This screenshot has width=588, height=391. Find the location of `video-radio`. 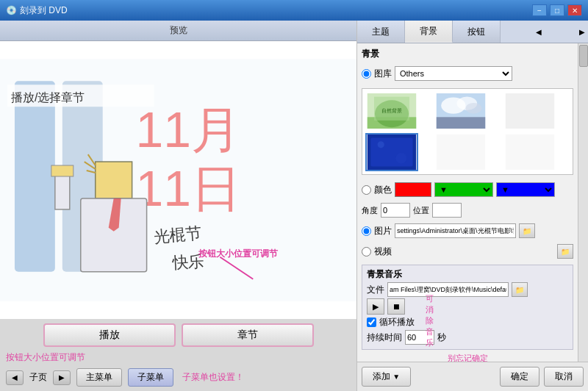

video-radio is located at coordinates (366, 251).